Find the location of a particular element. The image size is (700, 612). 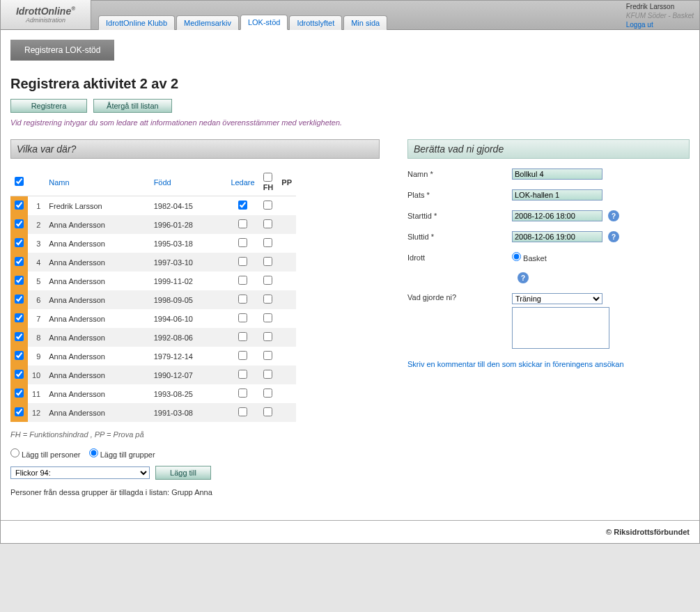

tab-min-sida: Min sida is located at coordinates (365, 22).